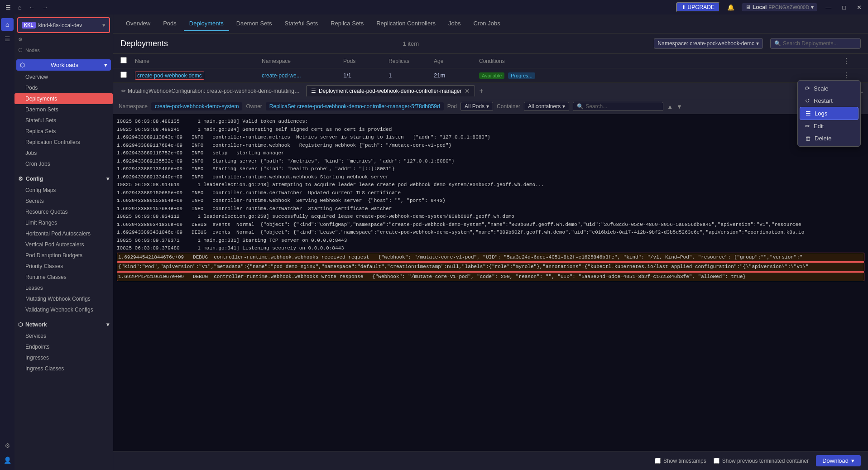  I want to click on show-timestamps-checkbox: Show timestamps, so click(681, 461).